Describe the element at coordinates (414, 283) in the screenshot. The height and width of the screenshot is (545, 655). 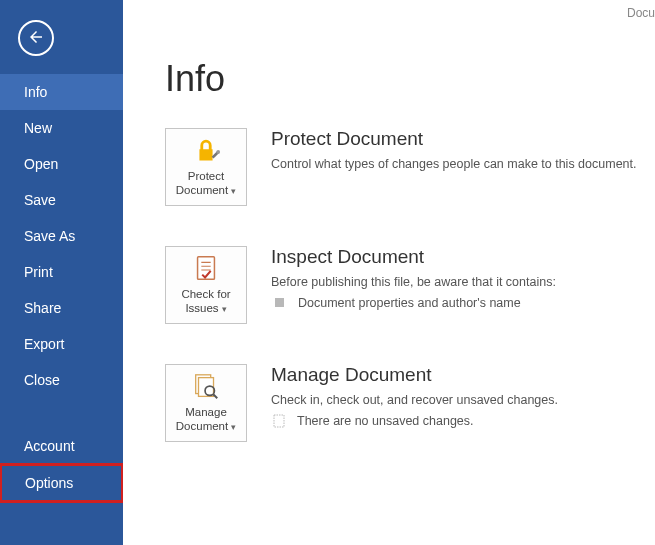
I see `inspect-desc: Before publishing this file, be aware th…` at that location.